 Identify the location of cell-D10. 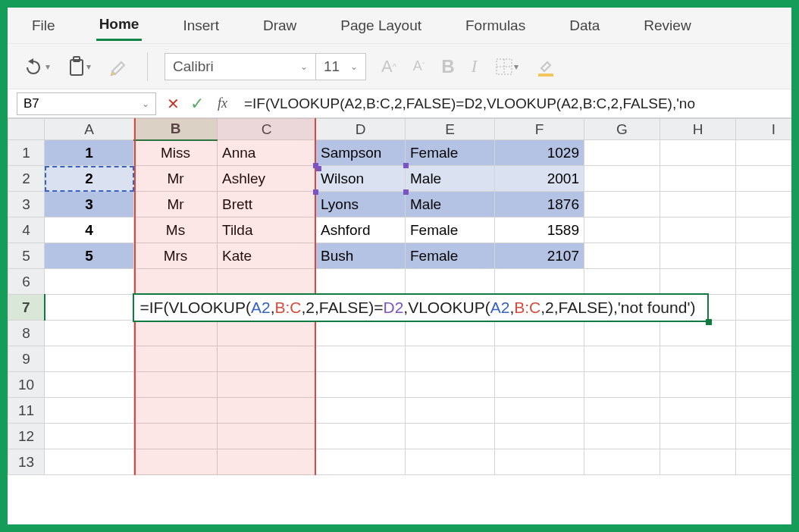
(361, 385).